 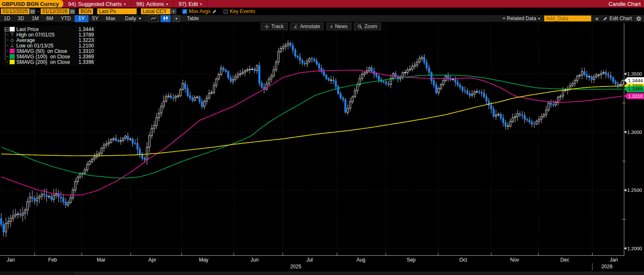 I want to click on price-tag-value: 1.3444, so click(x=636, y=81).